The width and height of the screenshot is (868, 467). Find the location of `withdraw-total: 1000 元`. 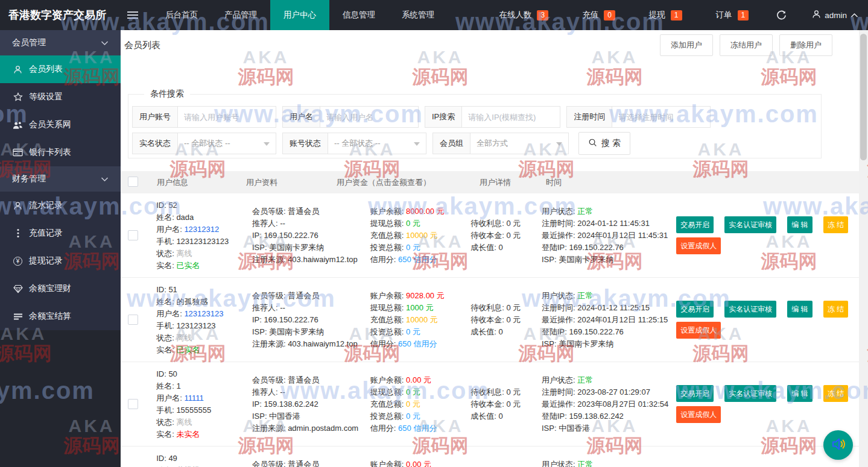

withdraw-total: 1000 元 is located at coordinates (420, 307).